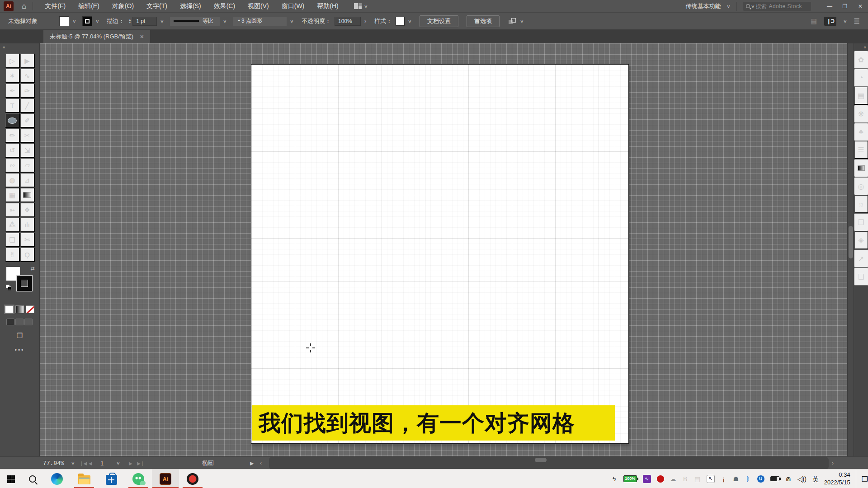 This screenshot has width=868, height=488. What do you see at coordinates (802, 479) in the screenshot?
I see `tray-volume-icon: ◁))` at bounding box center [802, 479].